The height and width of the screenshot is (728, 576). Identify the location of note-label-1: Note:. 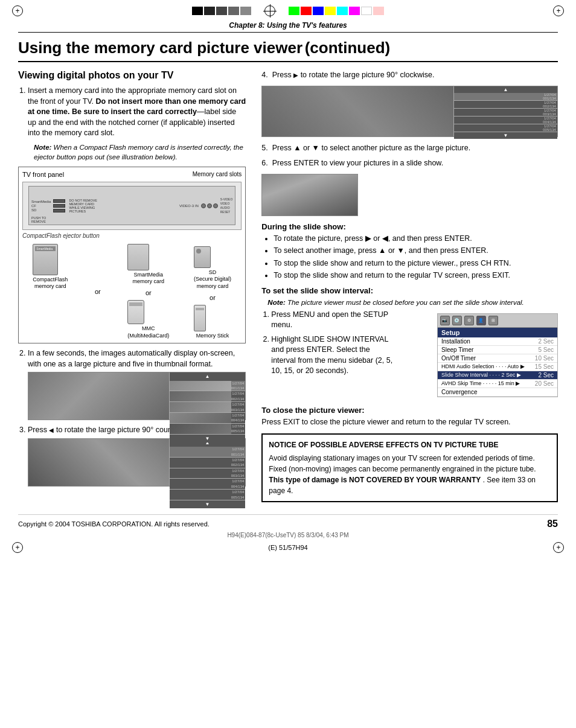
(42, 147).